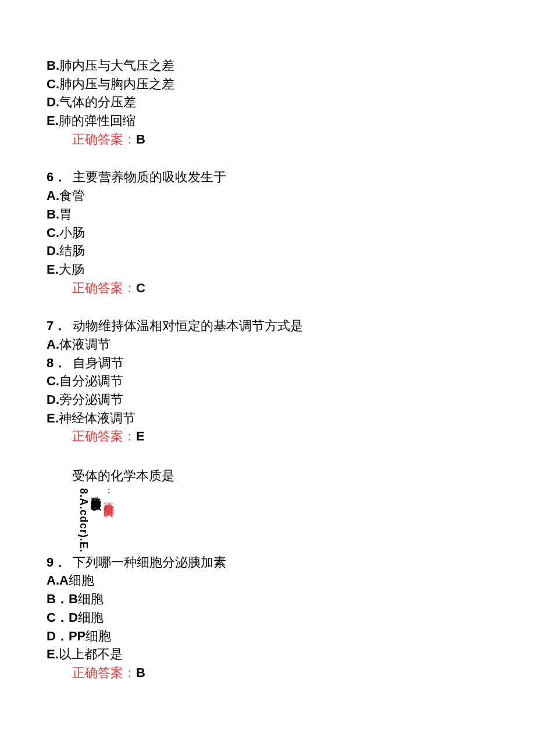 Image resolution: width=535 pixels, height=756 pixels. I want to click on q6-answer: 正确答案：C, so click(268, 288).